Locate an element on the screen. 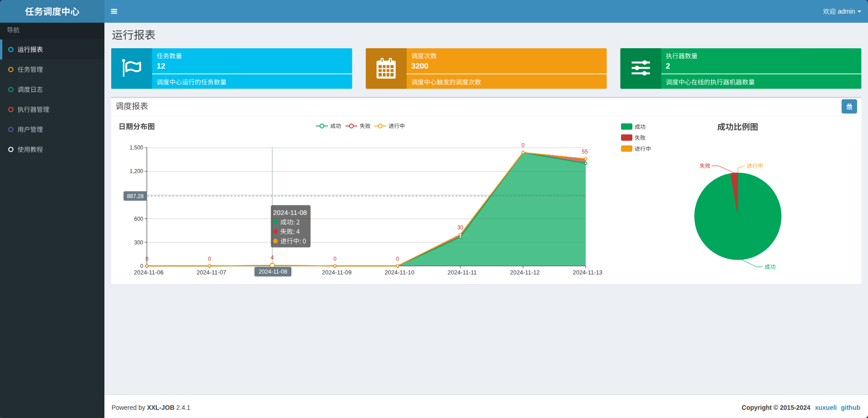 This screenshot has width=868, height=418. svg-text: 3200 is located at coordinates (420, 66).